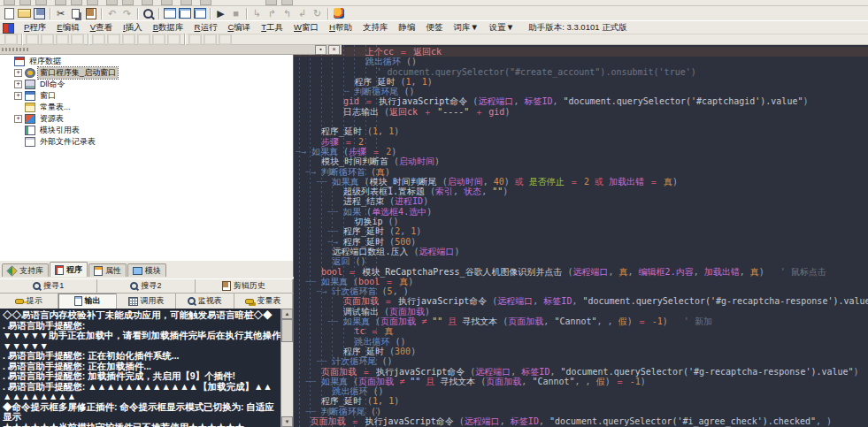 The image size is (868, 427). I want to click on window-horizontal-split-icon, so click(184, 14).